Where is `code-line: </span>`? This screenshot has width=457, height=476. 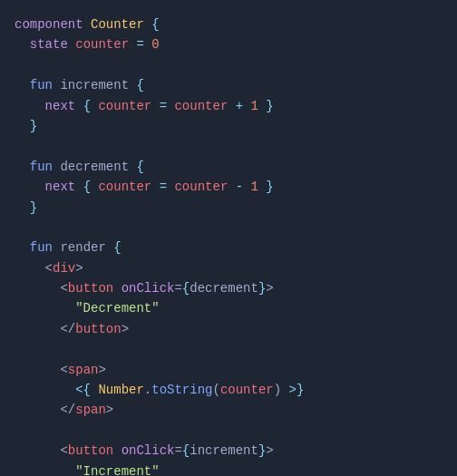
code-line: </span> is located at coordinates (228, 410).